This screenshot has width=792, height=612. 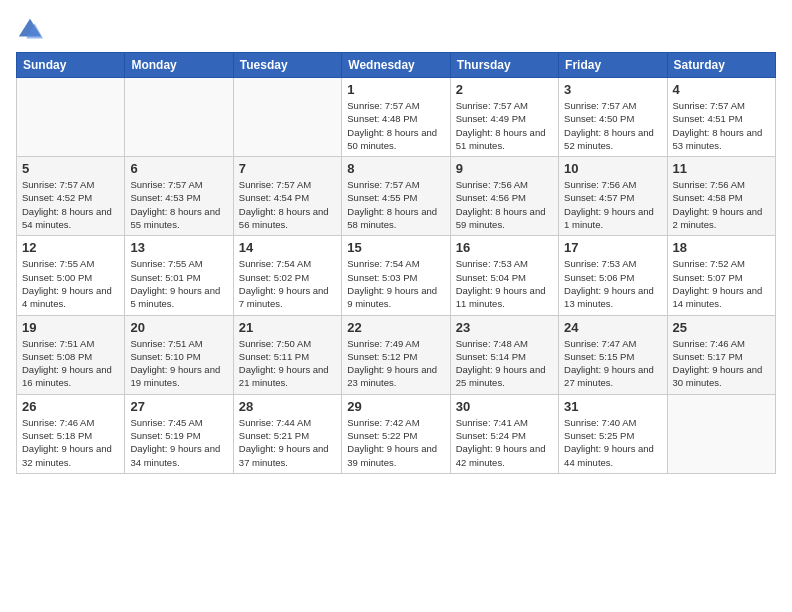 I want to click on calendar-cell: 6 Sunrise: 7:57 AMSunset: 4:53 PMDayligh…, so click(x=179, y=196).